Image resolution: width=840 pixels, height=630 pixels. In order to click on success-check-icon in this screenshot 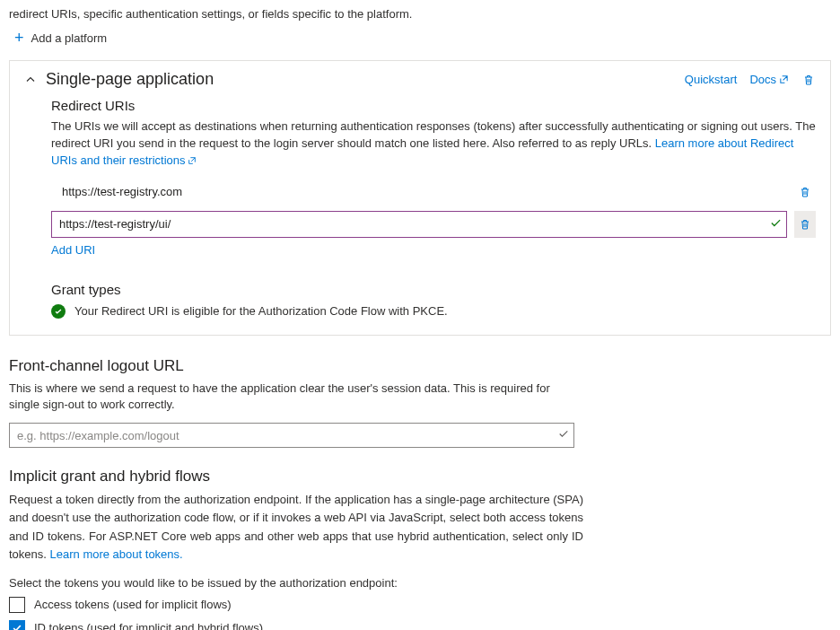, I will do `click(58, 311)`.